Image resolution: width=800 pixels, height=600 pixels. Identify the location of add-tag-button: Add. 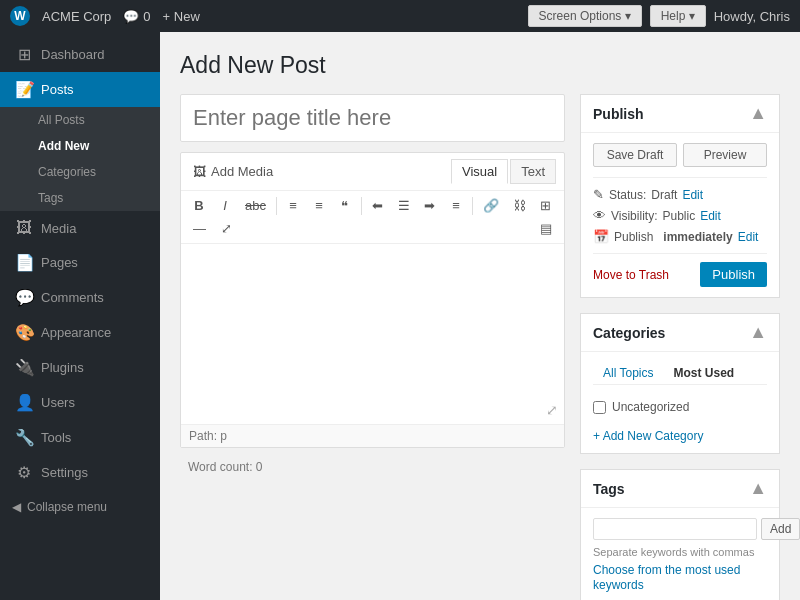
(780, 529).